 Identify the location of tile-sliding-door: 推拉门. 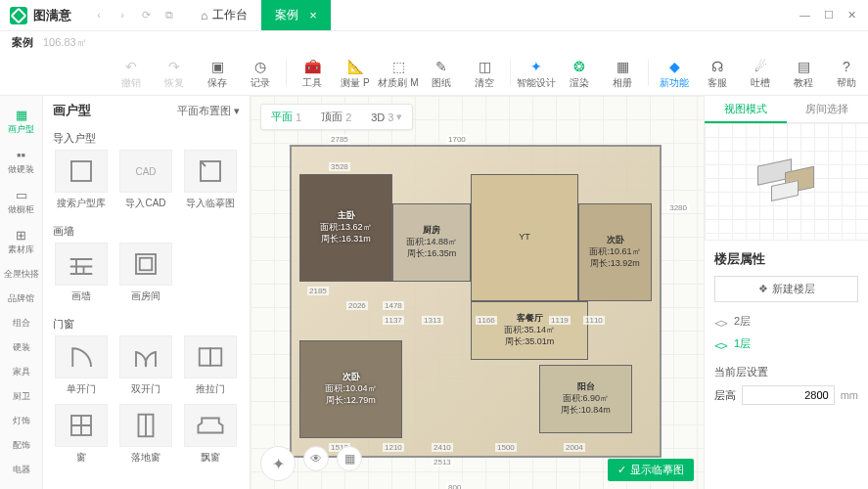
(210, 366).